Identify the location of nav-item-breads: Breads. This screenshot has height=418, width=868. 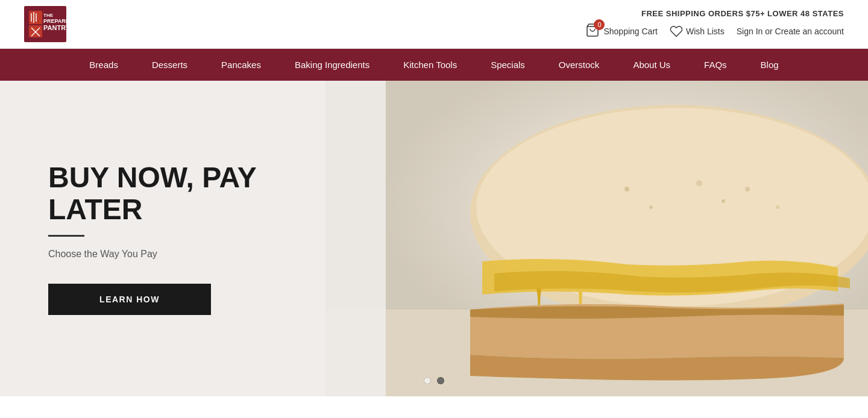
(104, 65).